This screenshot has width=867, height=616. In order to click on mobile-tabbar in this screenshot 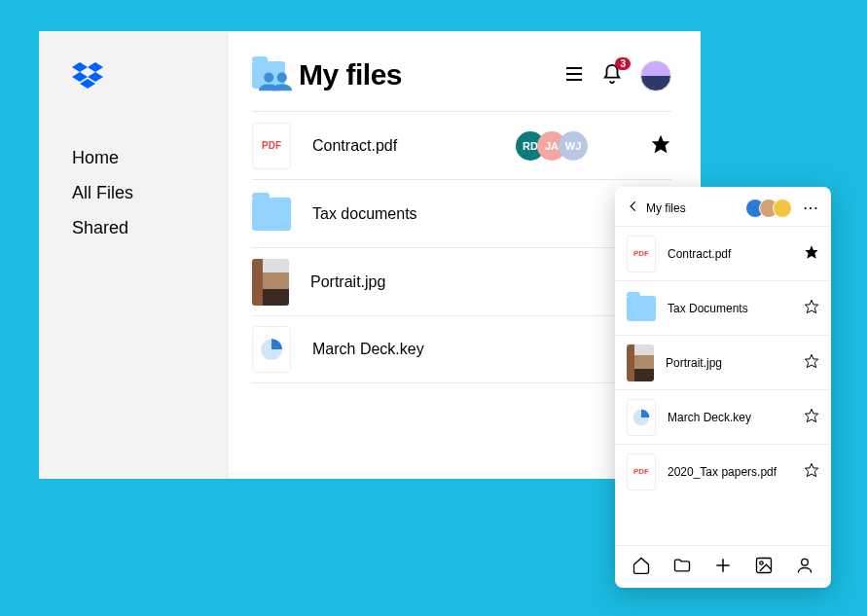, I will do `click(723, 566)`.